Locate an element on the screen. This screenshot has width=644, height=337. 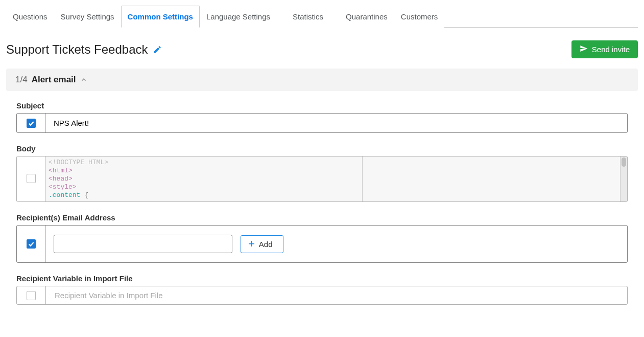
code-line-5a: .content is located at coordinates (64, 195).